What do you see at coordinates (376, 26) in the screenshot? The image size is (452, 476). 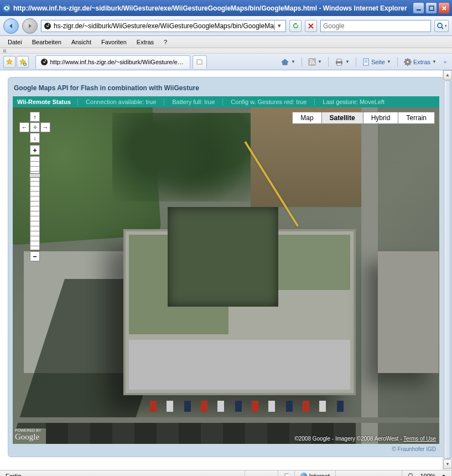 I see `search-input` at bounding box center [376, 26].